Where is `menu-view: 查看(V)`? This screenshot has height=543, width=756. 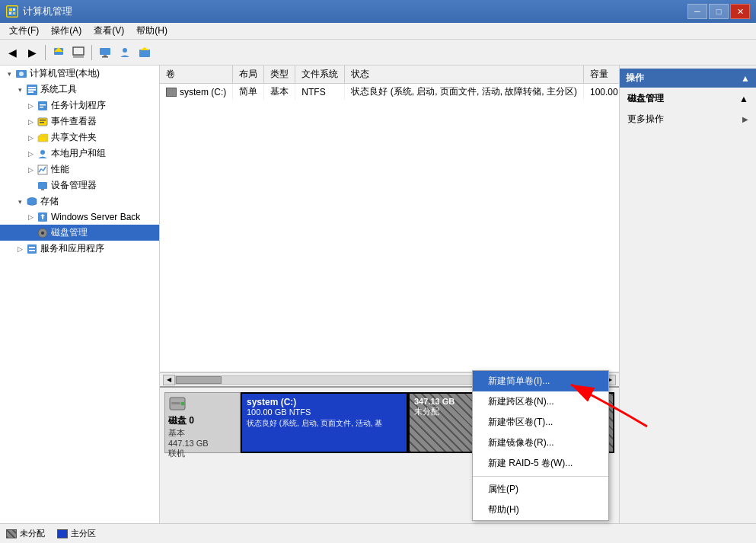
menu-view: 查看(V) is located at coordinates (109, 30).